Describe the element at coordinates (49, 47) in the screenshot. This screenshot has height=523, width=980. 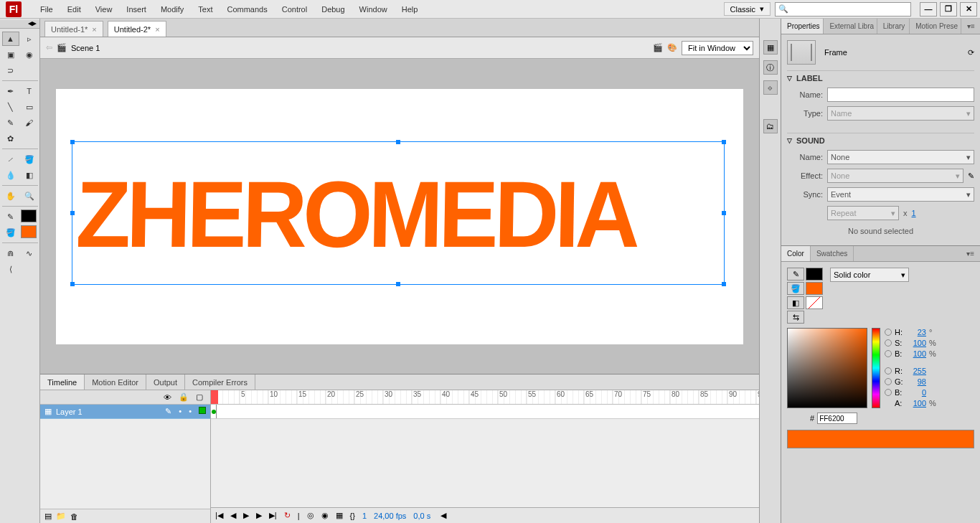
I see `back-icon: ⇦` at that location.